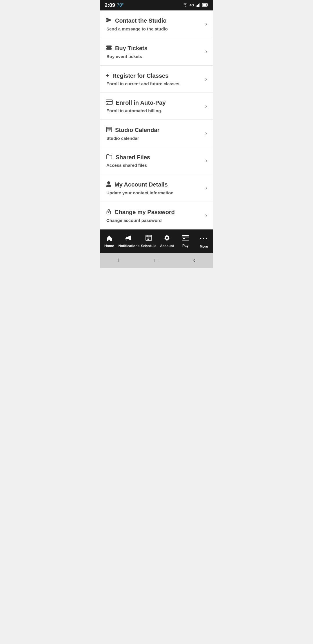 The height and width of the screenshot is (644, 313). I want to click on more-icon: ···, so click(204, 239).